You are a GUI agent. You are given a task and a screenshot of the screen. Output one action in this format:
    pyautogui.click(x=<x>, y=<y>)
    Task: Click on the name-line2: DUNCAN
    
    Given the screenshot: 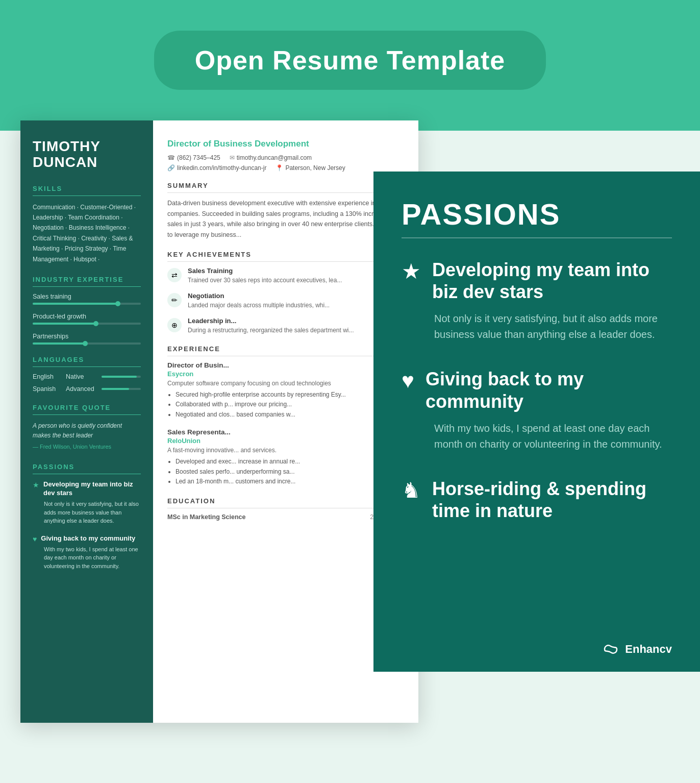 What is the action you would take?
    pyautogui.click(x=65, y=162)
    